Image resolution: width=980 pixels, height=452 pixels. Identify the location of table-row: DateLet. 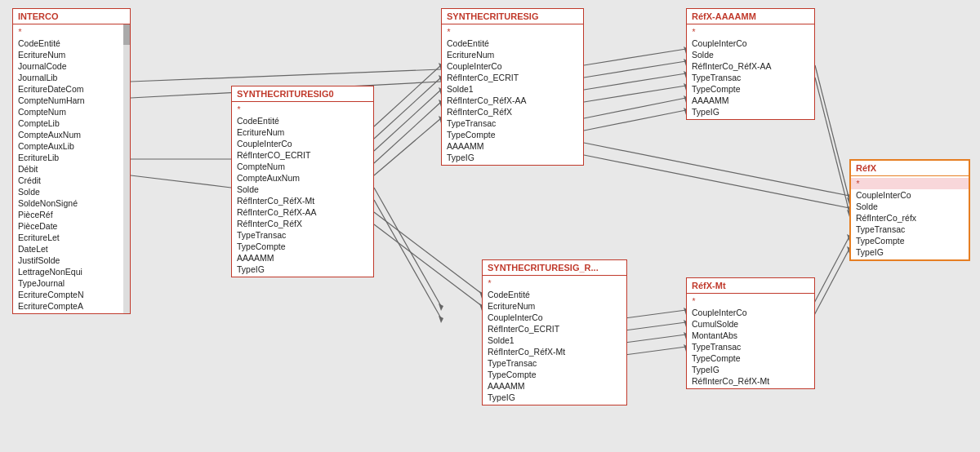
(72, 249).